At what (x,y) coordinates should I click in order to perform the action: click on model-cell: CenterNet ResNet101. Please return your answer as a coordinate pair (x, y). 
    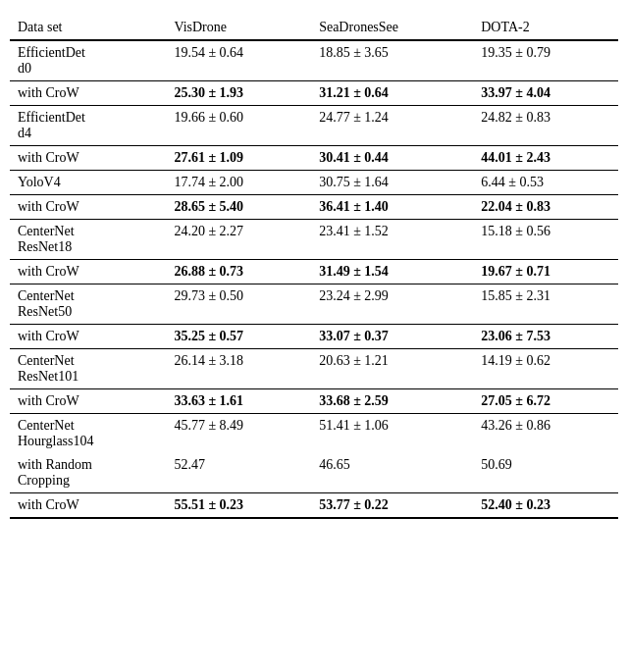
    Looking at the image, I should click on (88, 369).